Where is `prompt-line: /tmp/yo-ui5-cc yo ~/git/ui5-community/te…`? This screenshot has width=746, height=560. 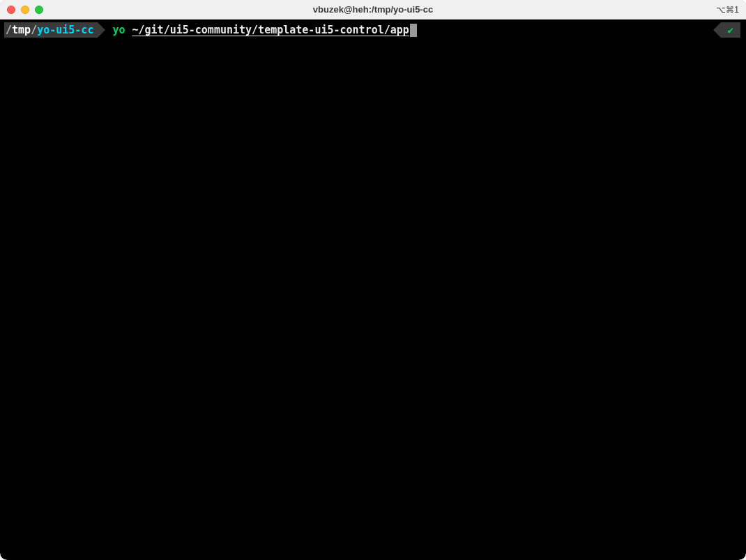 prompt-line: /tmp/yo-ui5-cc yo ~/git/ui5-community/te… is located at coordinates (373, 30).